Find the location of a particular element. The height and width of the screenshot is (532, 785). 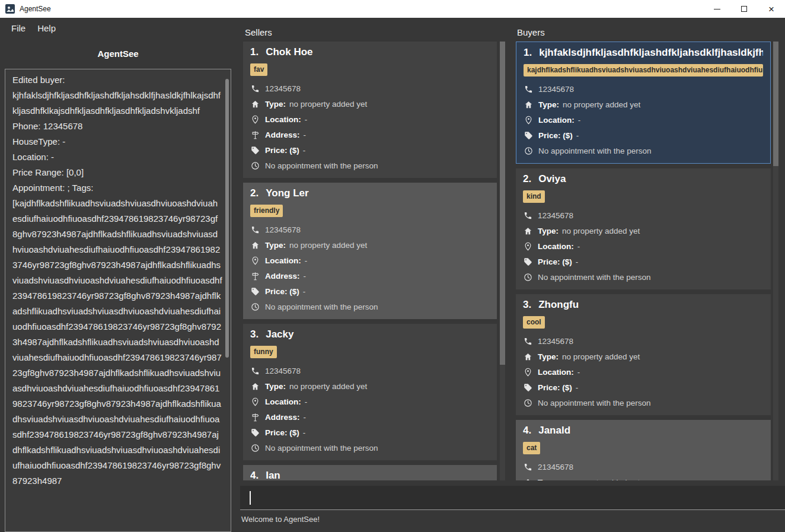

card-title: 2.Yong Ler is located at coordinates (370, 194).